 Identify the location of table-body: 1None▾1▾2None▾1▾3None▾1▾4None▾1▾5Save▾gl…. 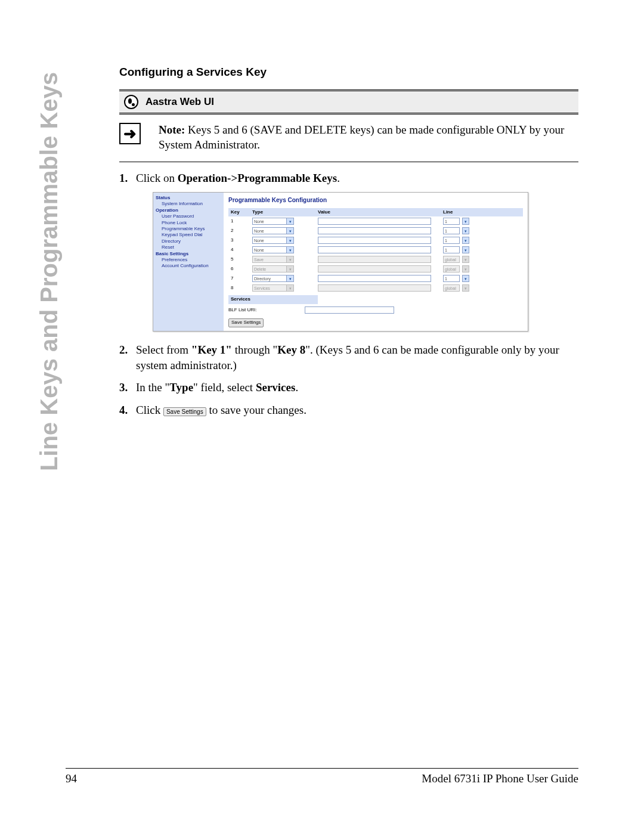
(376, 255).